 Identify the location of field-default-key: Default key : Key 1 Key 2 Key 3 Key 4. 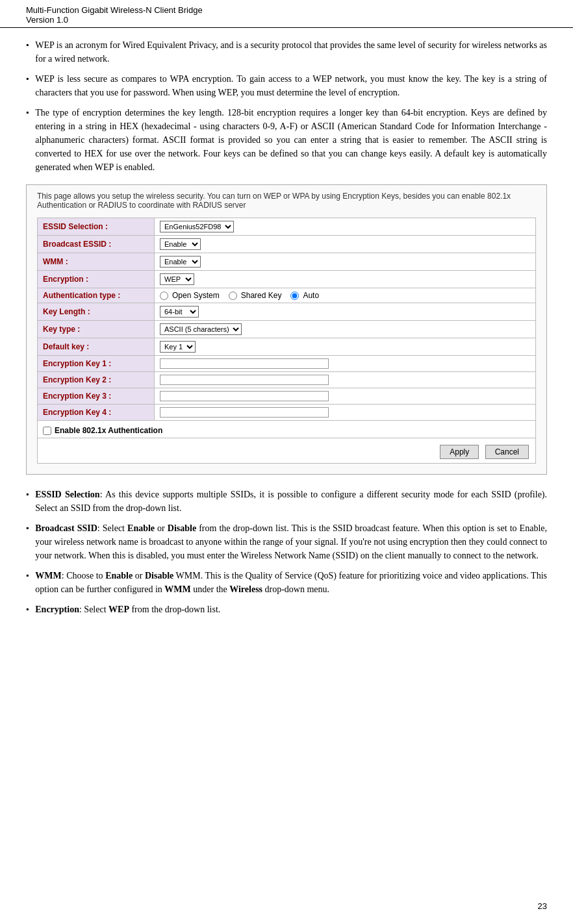
(287, 347).